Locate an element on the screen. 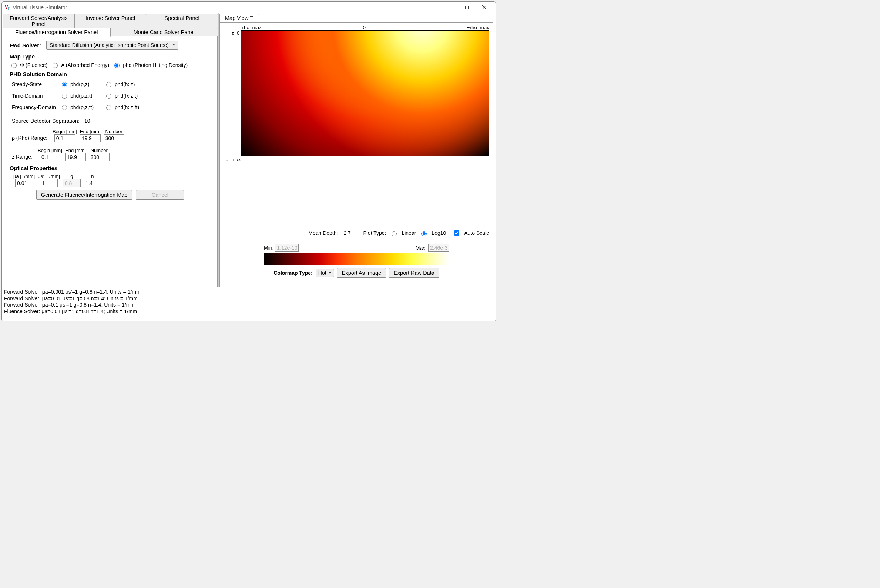 This screenshot has height=588, width=880. maptype-fluence-radio is located at coordinates (14, 65).